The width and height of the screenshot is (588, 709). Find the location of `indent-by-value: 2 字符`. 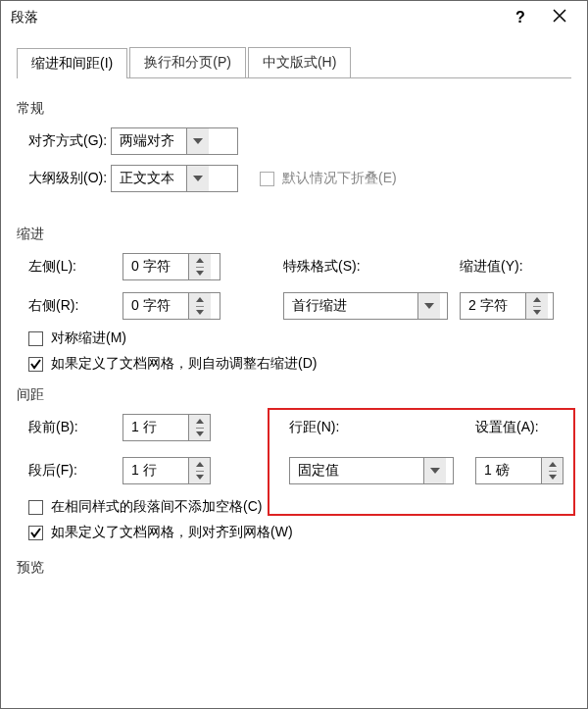

indent-by-value: 2 字符 is located at coordinates (493, 306).